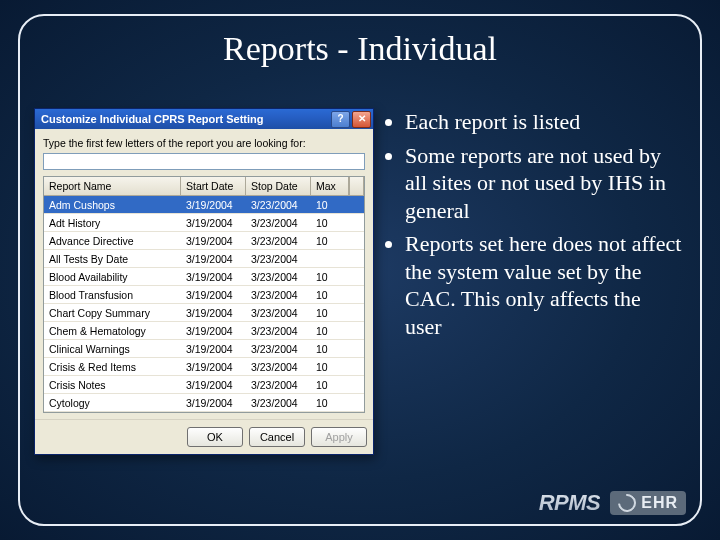 Image resolution: width=720 pixels, height=540 pixels. What do you see at coordinates (204, 367) in the screenshot?
I see `table-row: Crisis & Red Items3/19/20043/23/200410` at bounding box center [204, 367].